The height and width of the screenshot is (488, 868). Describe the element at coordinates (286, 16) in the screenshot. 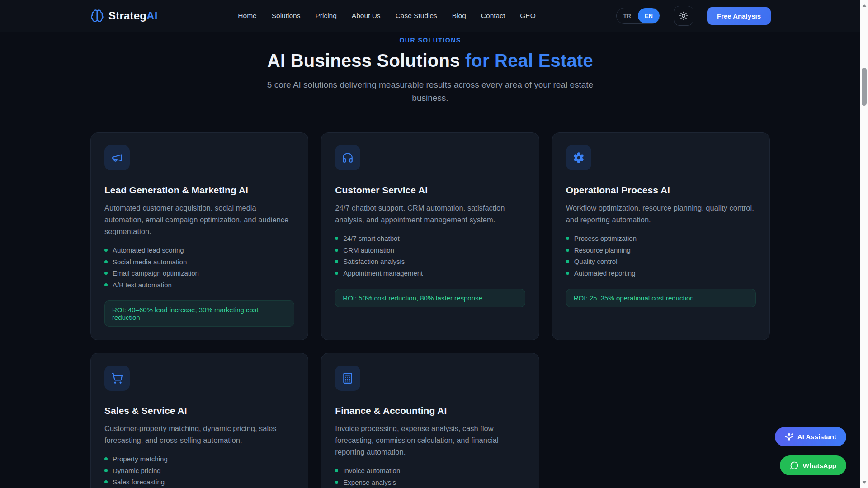

I see `nav-link-solutions: Solutions` at that location.